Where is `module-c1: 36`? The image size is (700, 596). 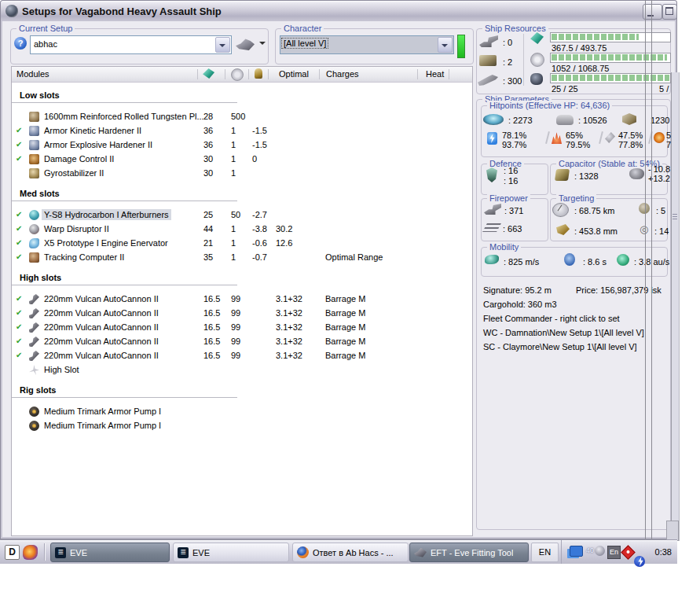 module-c1: 36 is located at coordinates (208, 145).